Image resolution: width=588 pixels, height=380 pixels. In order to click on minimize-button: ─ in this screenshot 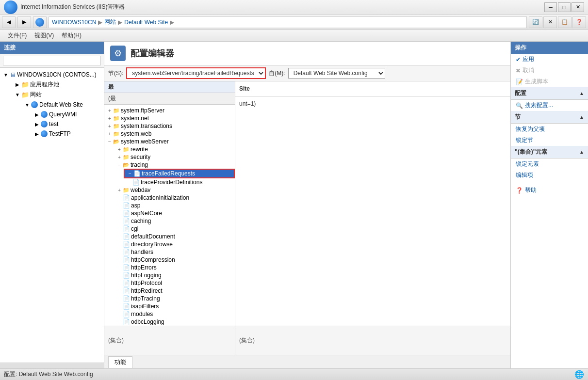, I will do `click(551, 7)`.